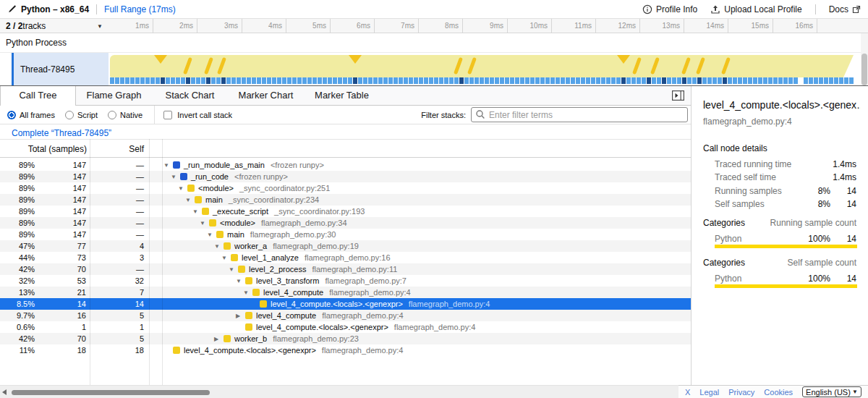 This screenshot has height=398, width=868. What do you see at coordinates (752, 9) in the screenshot?
I see `header-actions: Profile Info Upload Local Profile Docs` at bounding box center [752, 9].